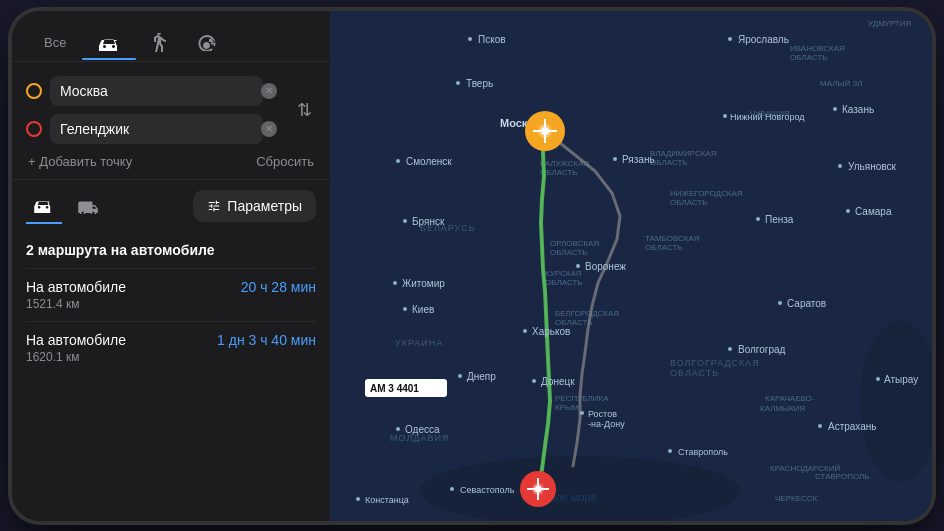 Image resolution: width=944 pixels, height=531 pixels. I want to click on to-input: Геленджик, so click(156, 129).